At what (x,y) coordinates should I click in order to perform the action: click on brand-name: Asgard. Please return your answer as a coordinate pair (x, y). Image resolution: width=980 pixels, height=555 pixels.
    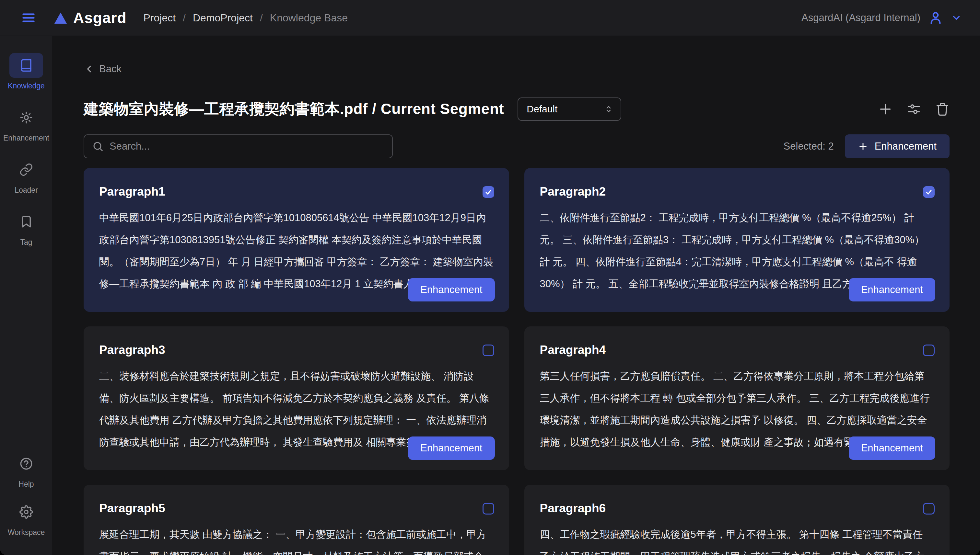
    Looking at the image, I should click on (100, 18).